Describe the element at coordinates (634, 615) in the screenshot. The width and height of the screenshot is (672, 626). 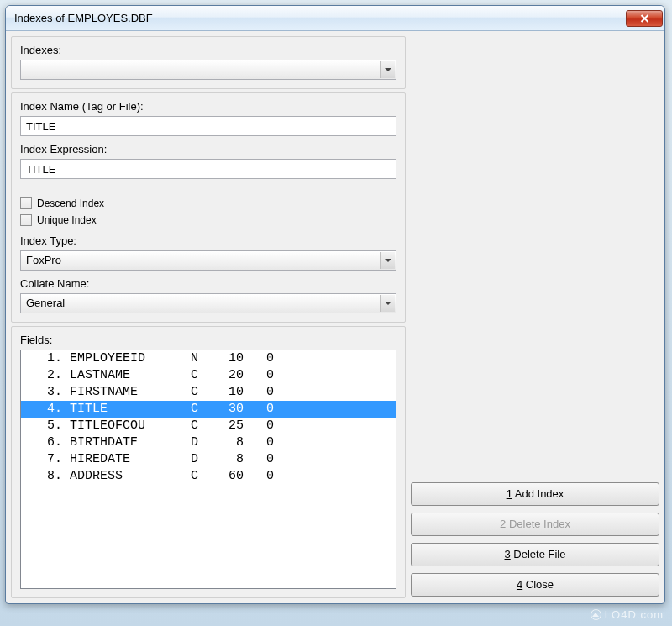
I see `watermark-text: LO4D.com` at that location.